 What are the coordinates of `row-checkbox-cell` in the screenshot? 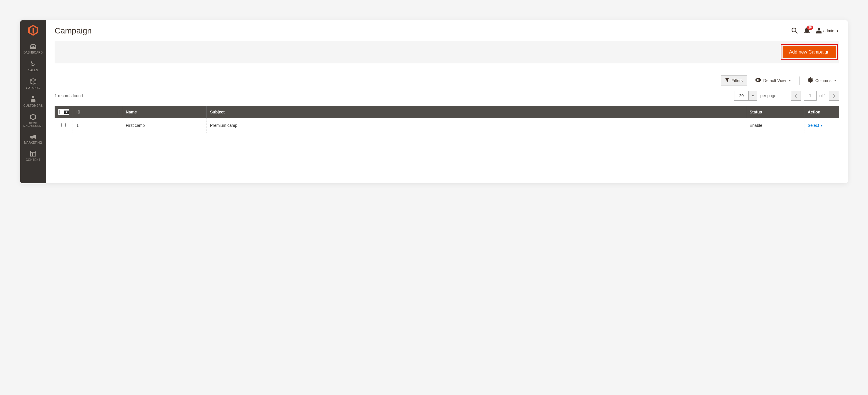 It's located at (64, 125).